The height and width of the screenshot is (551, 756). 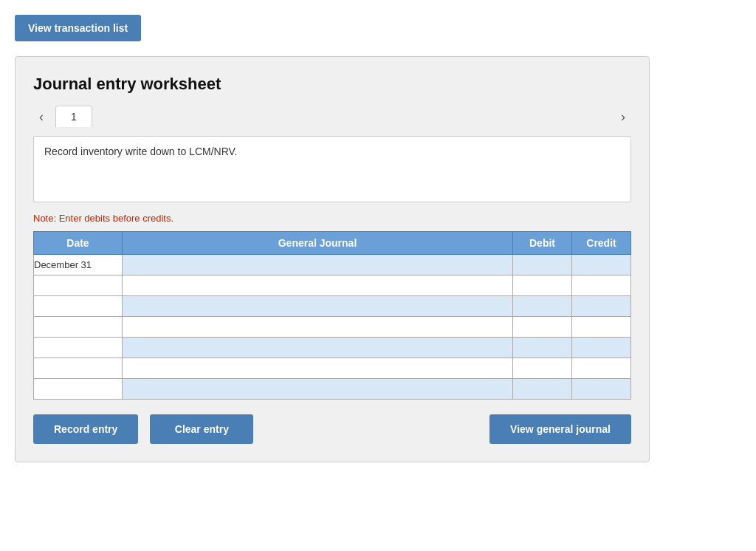 I want to click on table-row: December 31, so click(x=332, y=265).